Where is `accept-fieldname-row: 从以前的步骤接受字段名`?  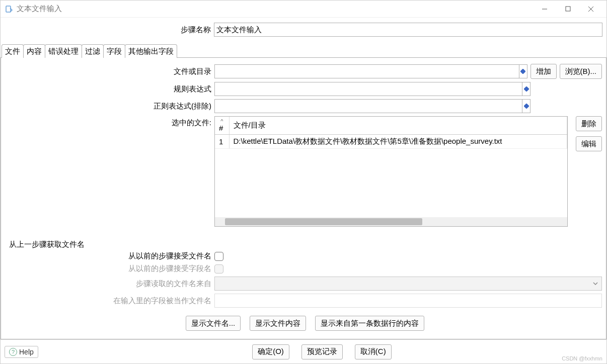
accept-fieldname-row: 从以前的步骤接受字段名 is located at coordinates (304, 268).